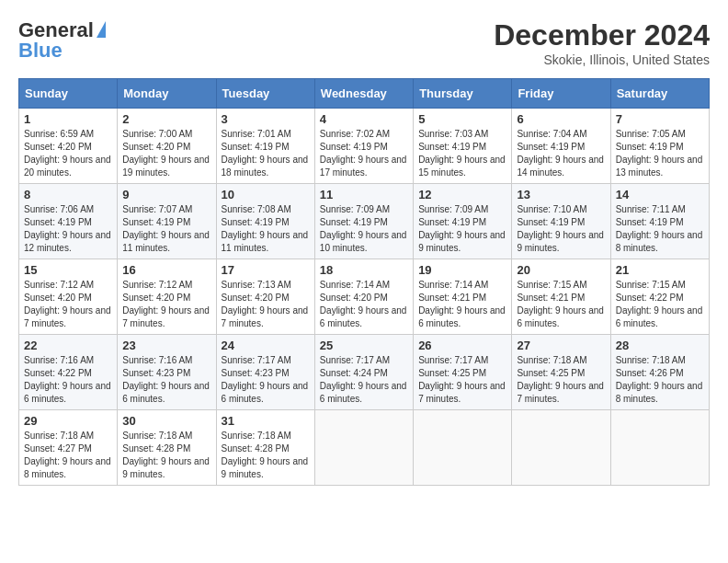 Image resolution: width=728 pixels, height=563 pixels. I want to click on col-monday: Monday, so click(167, 94).